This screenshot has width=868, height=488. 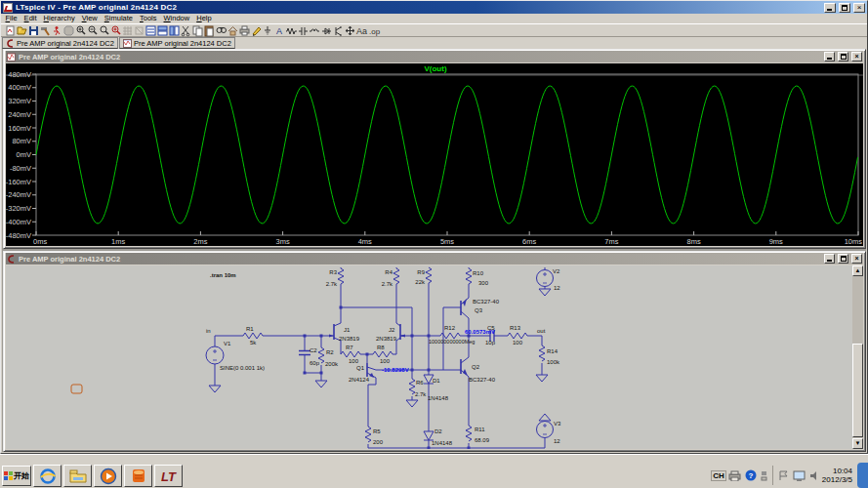 I want to click on svg-text: 5ms, so click(x=447, y=242).